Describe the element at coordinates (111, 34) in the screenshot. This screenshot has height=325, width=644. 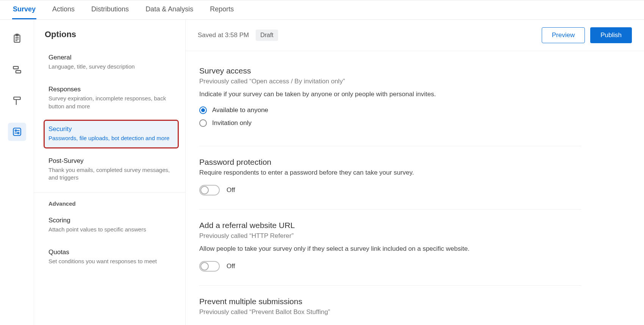
I see `sidebar-title: Options` at that location.